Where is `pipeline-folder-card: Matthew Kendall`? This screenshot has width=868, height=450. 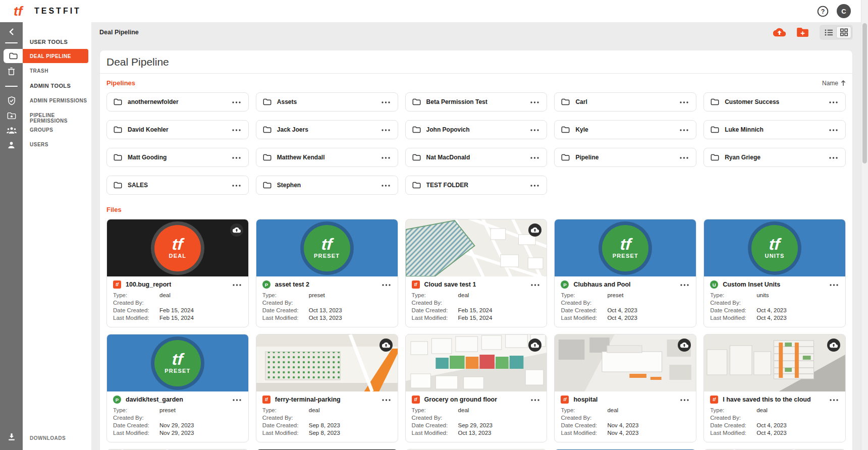
pipeline-folder-card: Matthew Kendall is located at coordinates (327, 157).